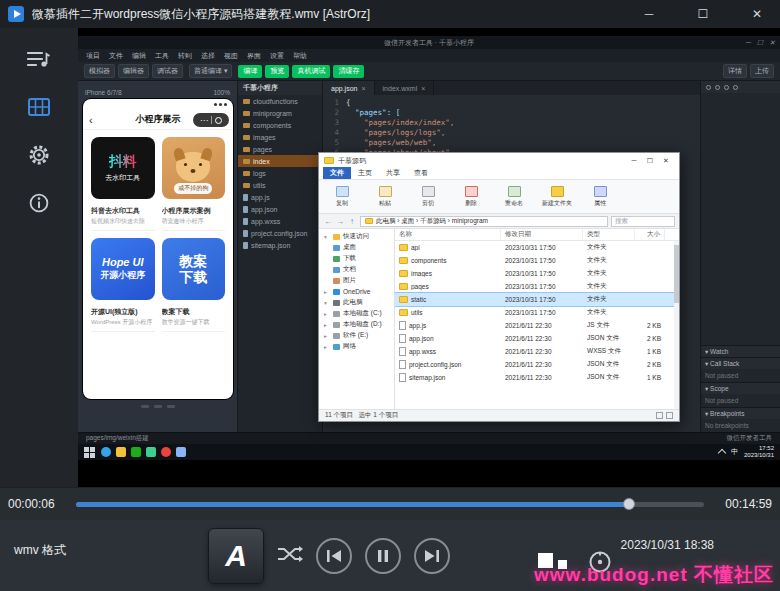  Describe the element at coordinates (666, 161) in the screenshot. I see `close-icon: ✕` at that location.